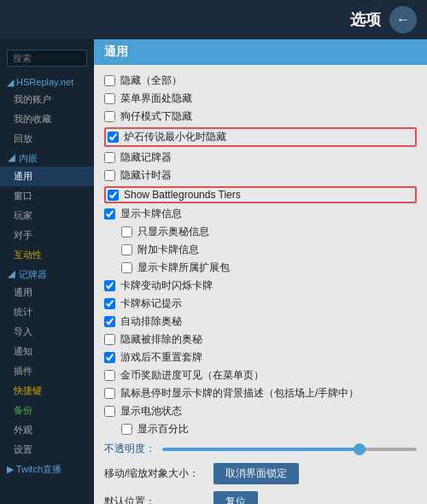 The width and height of the screenshot is (427, 504). What do you see at coordinates (269, 268) in the screenshot?
I see `checkbox-show-expansion: 显示卡牌所属扩展包` at bounding box center [269, 268].